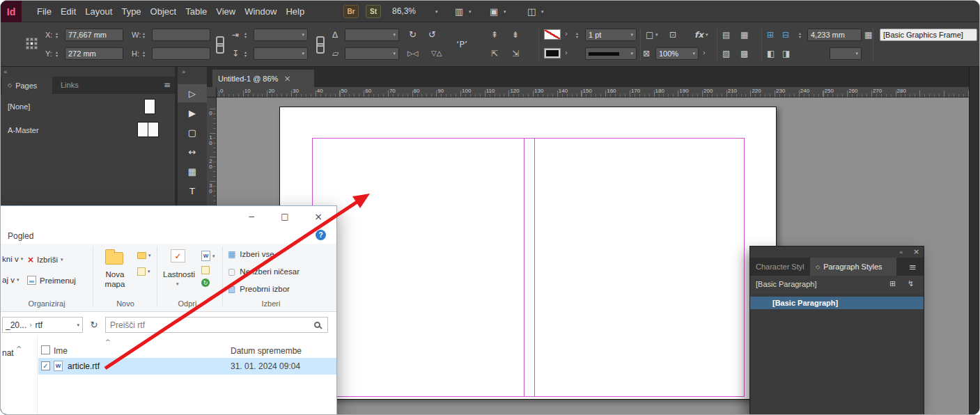 Image resolution: width=980 pixels, height=415 pixels. What do you see at coordinates (295, 11) in the screenshot?
I see `menu-help: Help` at bounding box center [295, 11].